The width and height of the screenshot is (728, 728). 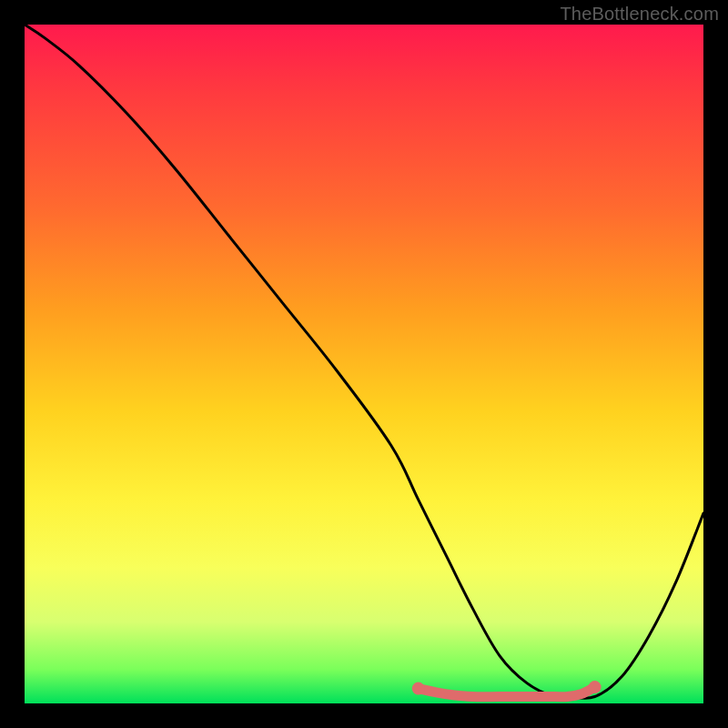 I want to click on watermark-text: TheBottleneck.com, so click(x=639, y=15).